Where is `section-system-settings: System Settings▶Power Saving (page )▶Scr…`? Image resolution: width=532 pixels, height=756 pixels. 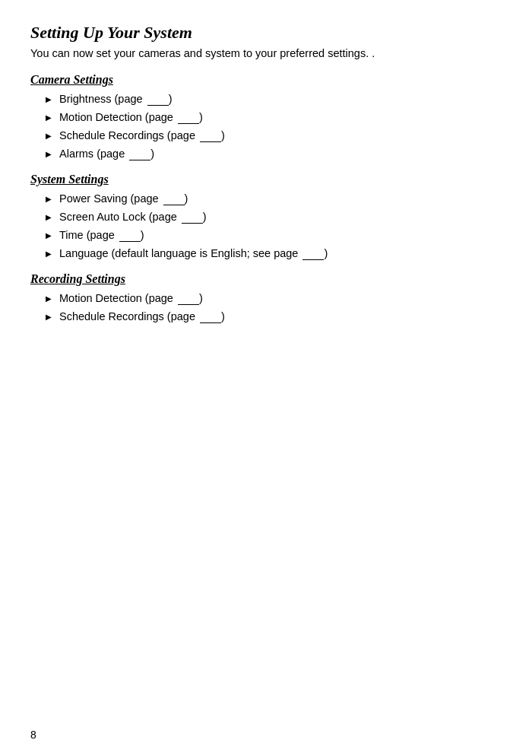 section-system-settings: System Settings▶Power Saving (page )▶Scr… is located at coordinates (266, 216).